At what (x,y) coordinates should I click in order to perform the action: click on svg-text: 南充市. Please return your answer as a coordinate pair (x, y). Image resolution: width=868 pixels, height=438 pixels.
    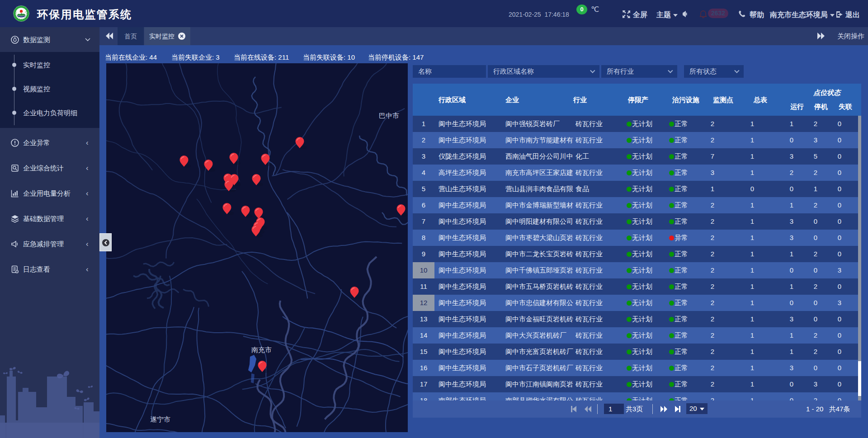
    Looking at the image, I should click on (261, 350).